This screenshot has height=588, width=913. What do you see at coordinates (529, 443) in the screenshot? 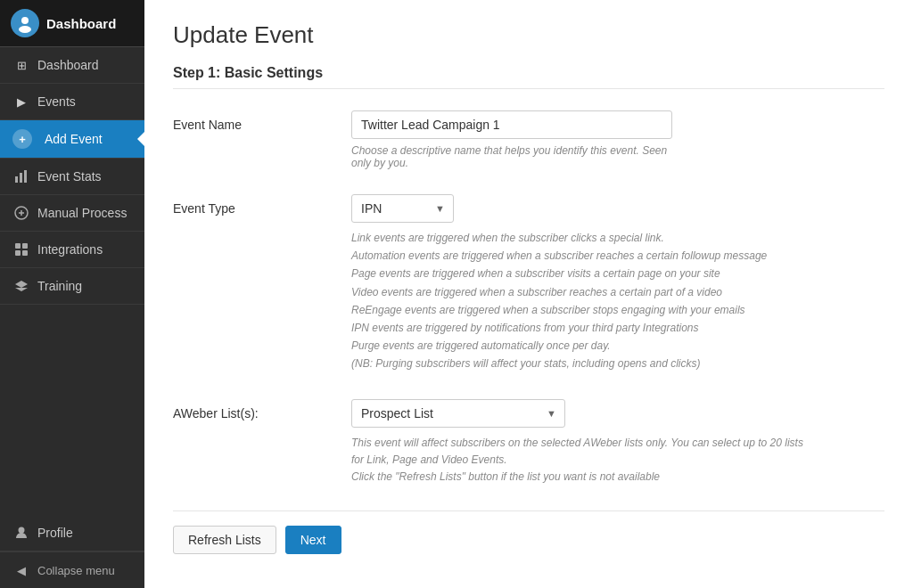
I see `aweber-list-group: AWeber List(s): Prospect List ▼ This eve…` at bounding box center [529, 443].